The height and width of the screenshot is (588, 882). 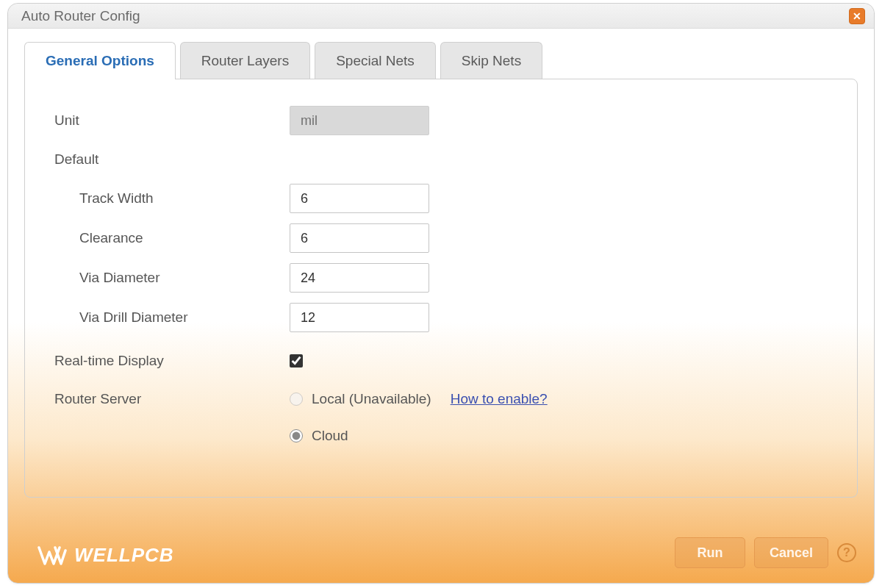 I want to click on radio-cloud, so click(x=296, y=436).